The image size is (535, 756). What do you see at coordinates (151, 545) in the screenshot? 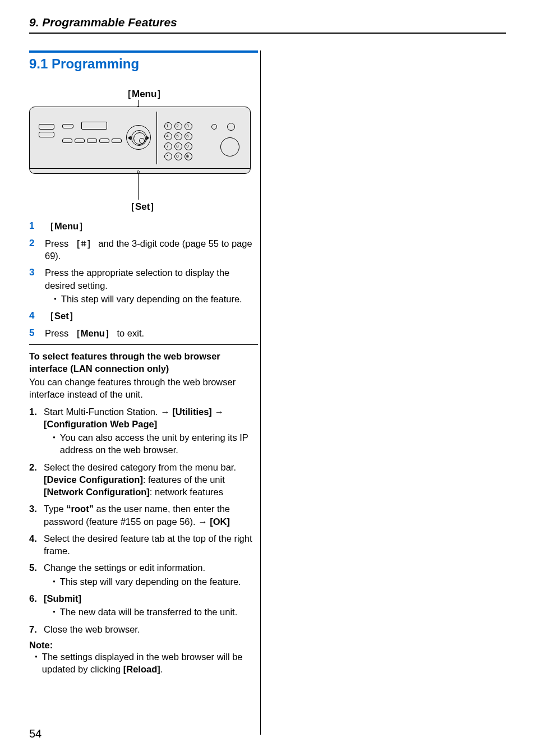
I see `step-body: Select the desired feature tab at the to…` at bounding box center [151, 545].